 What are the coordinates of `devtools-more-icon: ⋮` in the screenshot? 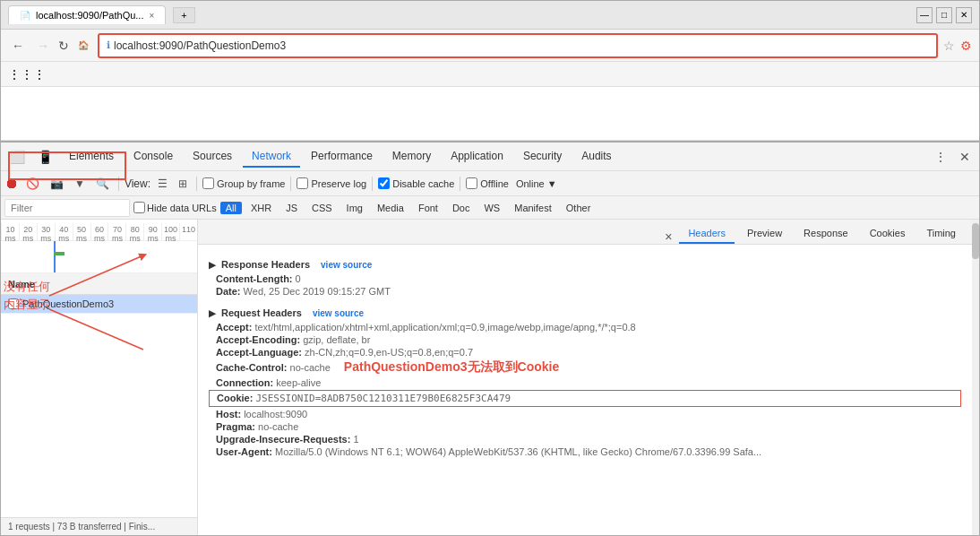 It's located at (941, 157).